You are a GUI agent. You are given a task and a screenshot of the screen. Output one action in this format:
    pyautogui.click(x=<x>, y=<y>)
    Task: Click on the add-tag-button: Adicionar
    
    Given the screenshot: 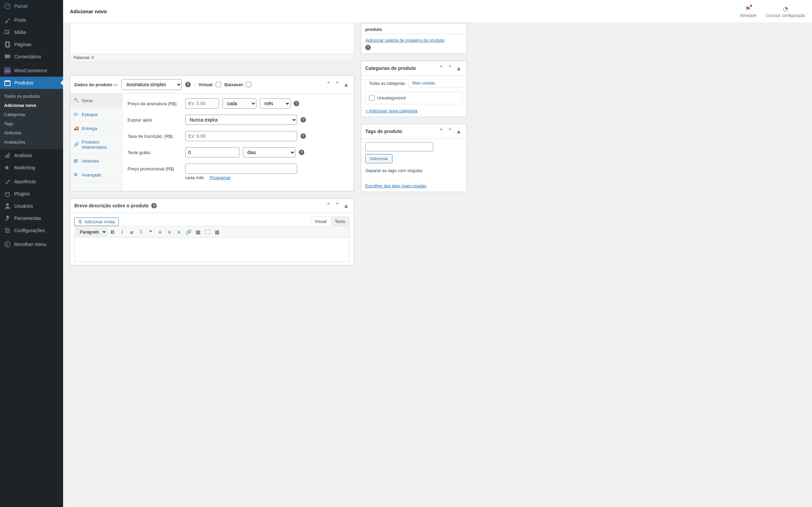 What is the action you would take?
    pyautogui.click(x=379, y=159)
    